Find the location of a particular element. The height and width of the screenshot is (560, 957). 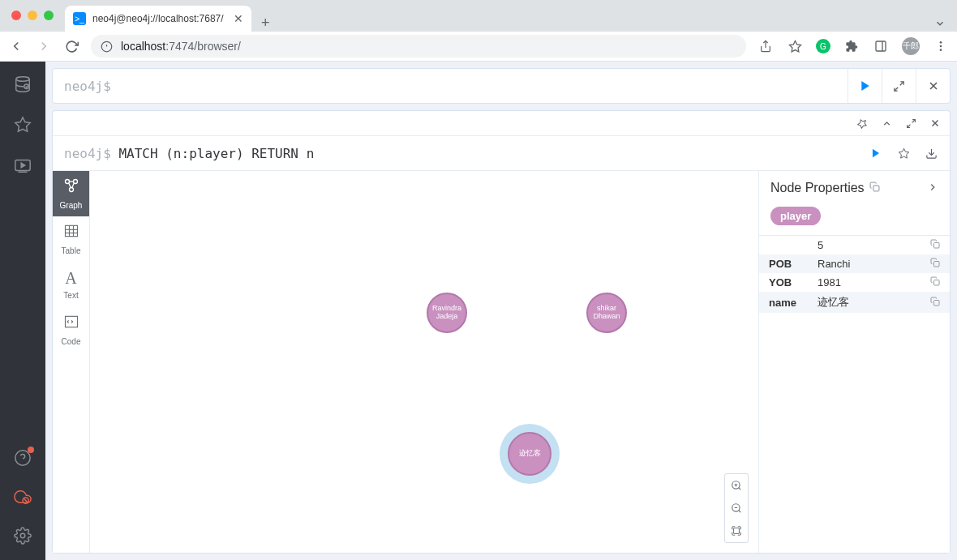

extension-grammarly-icon: G is located at coordinates (823, 46).